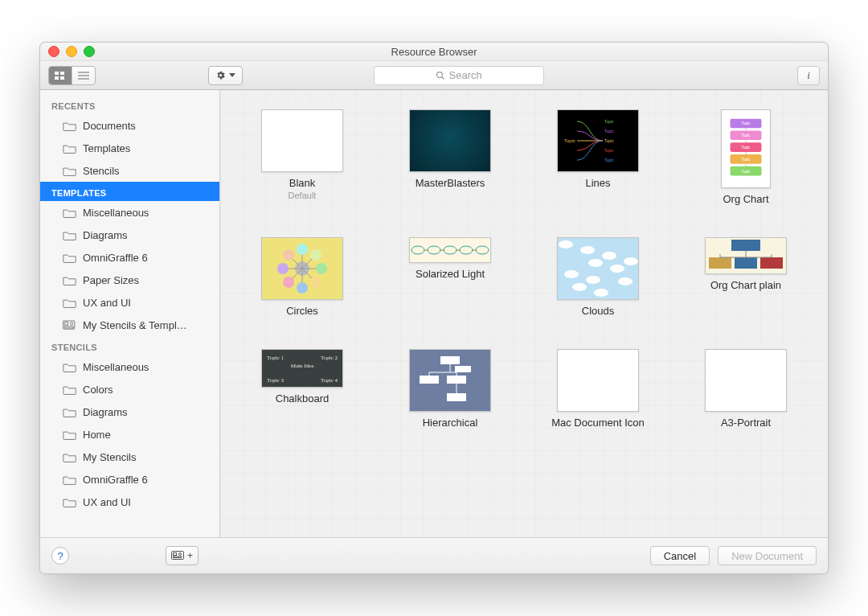  What do you see at coordinates (60, 556) in the screenshot?
I see `help-button: ?` at bounding box center [60, 556].